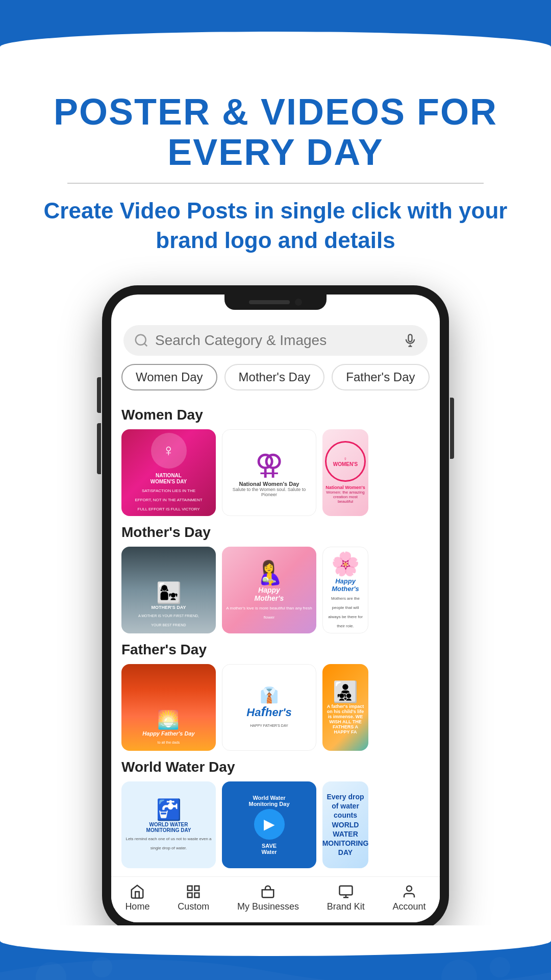  Describe the element at coordinates (141, 340) in the screenshot. I see `search-icon` at that location.